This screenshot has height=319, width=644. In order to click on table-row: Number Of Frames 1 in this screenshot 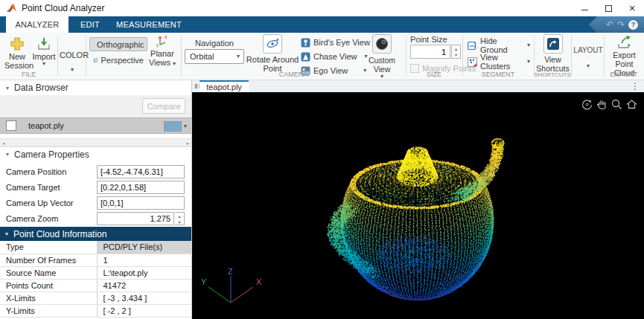, I will do `click(96, 260)`.